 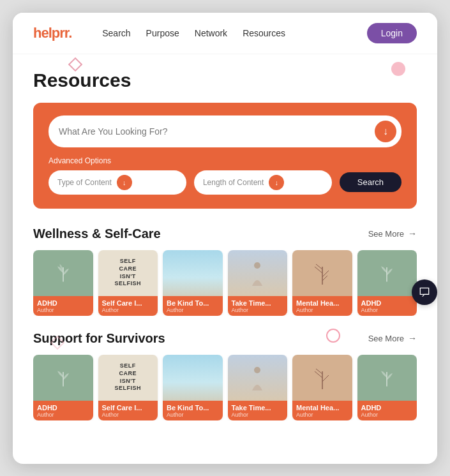 I want to click on length-down-icon: ↓, so click(x=276, y=182).